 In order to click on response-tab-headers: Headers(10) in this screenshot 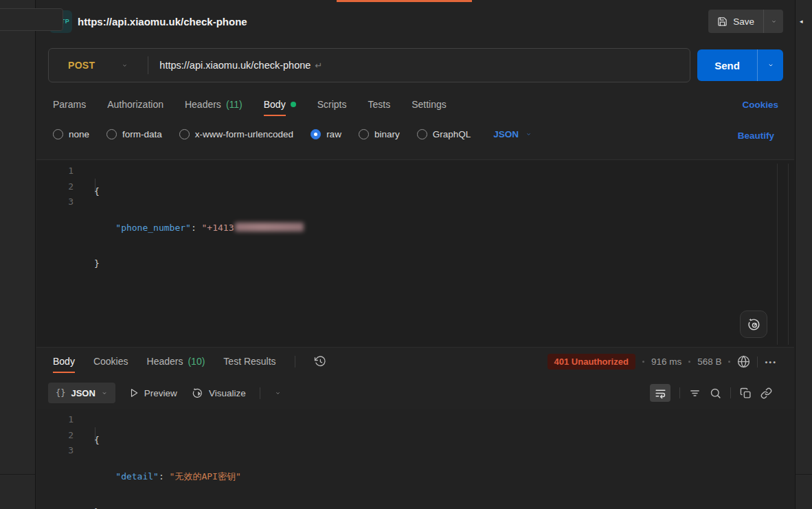, I will do `click(176, 364)`.